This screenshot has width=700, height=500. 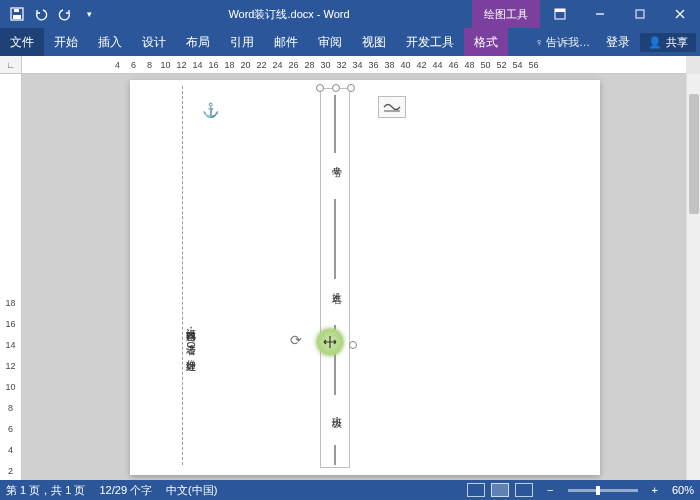 I want to click on status-language: 中文(中国), so click(x=192, y=490).